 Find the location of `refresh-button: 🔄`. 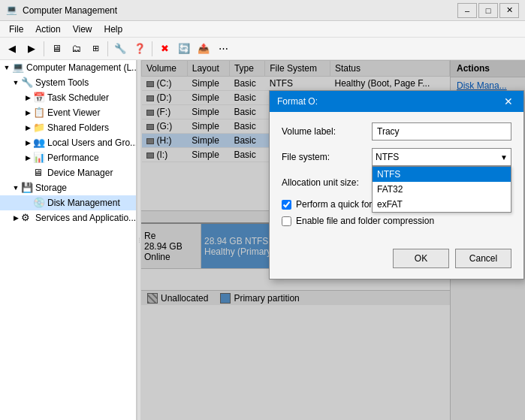

refresh-button: 🔄 is located at coordinates (184, 49).